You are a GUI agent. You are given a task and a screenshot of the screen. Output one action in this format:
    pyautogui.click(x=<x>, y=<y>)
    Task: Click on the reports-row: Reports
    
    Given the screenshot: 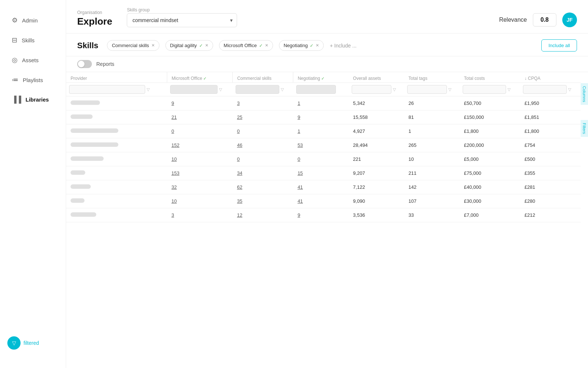 What is the action you would take?
    pyautogui.click(x=327, y=64)
    